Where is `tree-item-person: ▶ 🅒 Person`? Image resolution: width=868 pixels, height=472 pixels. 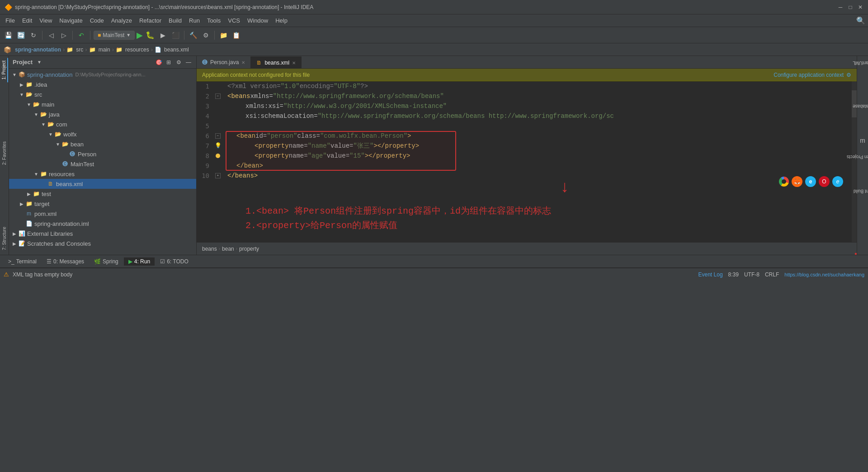
tree-item-person: ▶ 🅒 Person is located at coordinates (103, 154).